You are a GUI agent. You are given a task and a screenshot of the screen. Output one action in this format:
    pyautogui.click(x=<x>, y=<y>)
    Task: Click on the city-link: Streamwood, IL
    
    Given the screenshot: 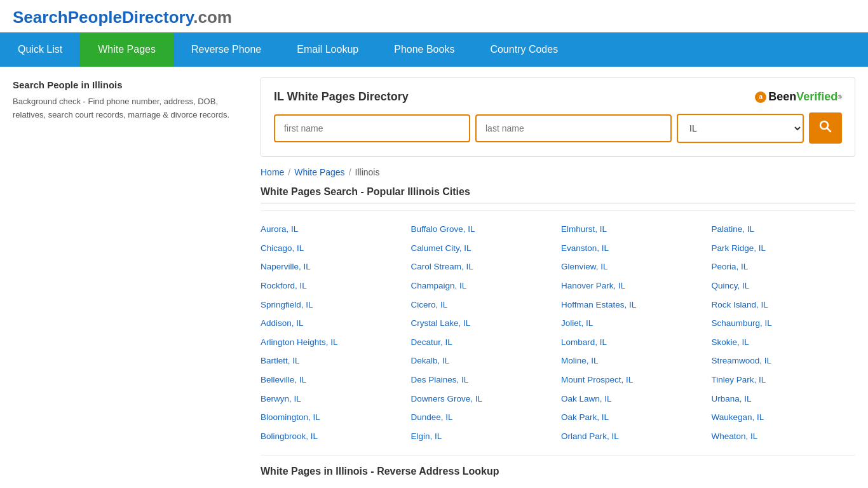 What is the action you would take?
    pyautogui.click(x=784, y=361)
    